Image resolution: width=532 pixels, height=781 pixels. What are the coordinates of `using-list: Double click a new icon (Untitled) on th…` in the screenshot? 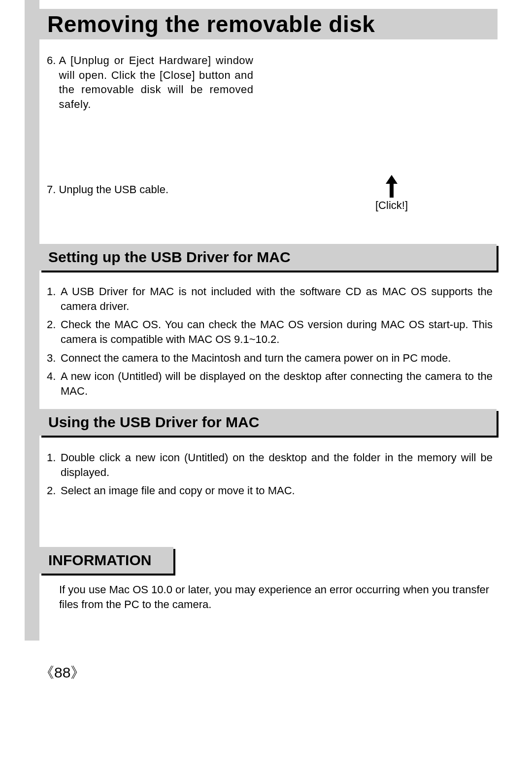 It's located at (270, 476).